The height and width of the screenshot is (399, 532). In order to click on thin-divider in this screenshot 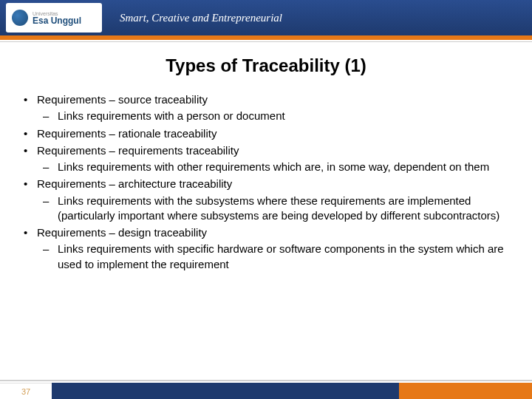, I will do `click(266, 41)`.